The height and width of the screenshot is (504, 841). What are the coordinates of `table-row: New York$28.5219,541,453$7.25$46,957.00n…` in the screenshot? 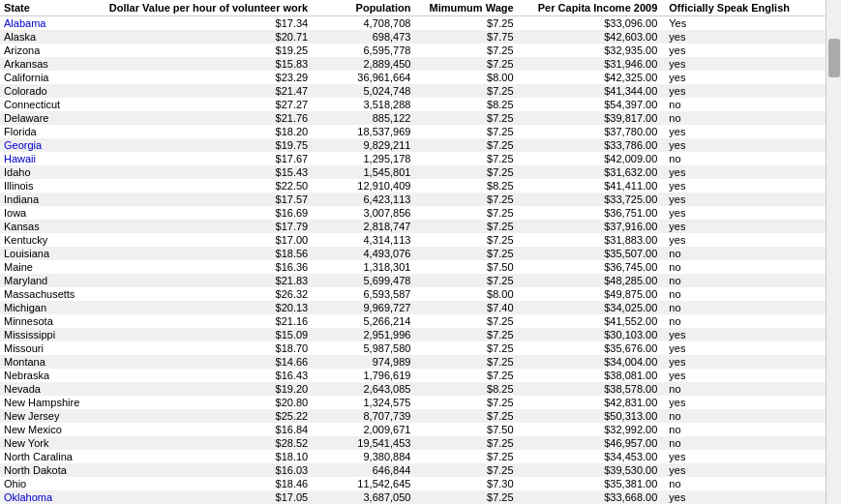 It's located at (412, 443).